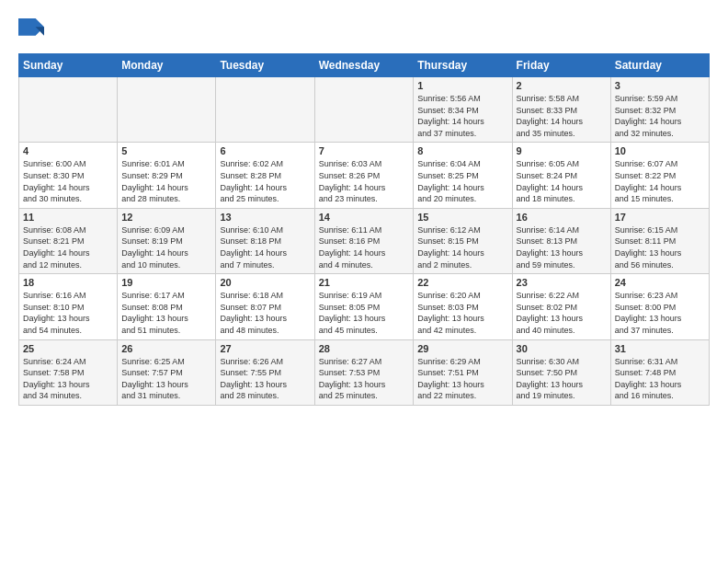 The height and width of the screenshot is (563, 728). Describe the element at coordinates (166, 247) in the screenshot. I see `day-info: Sunrise: 6:09 AM Sunset: 8:19 PM Dayligh…` at that location.